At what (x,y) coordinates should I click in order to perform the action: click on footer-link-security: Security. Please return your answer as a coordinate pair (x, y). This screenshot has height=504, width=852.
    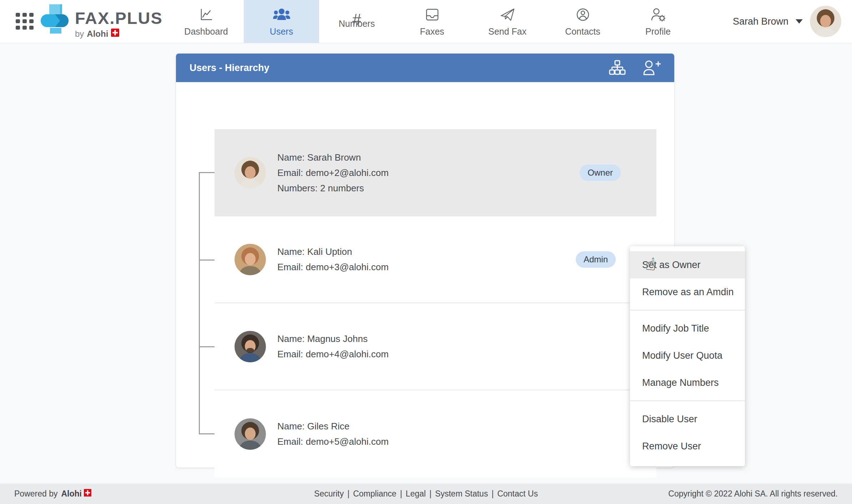
    Looking at the image, I should click on (329, 494).